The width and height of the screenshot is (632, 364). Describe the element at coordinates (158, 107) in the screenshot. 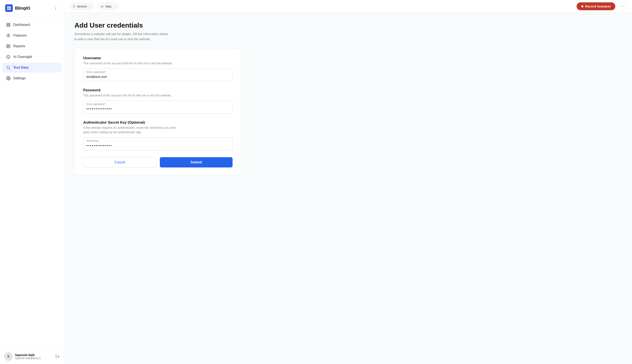

I see `password-input-group: Enter password* ••••••••••••••` at that location.